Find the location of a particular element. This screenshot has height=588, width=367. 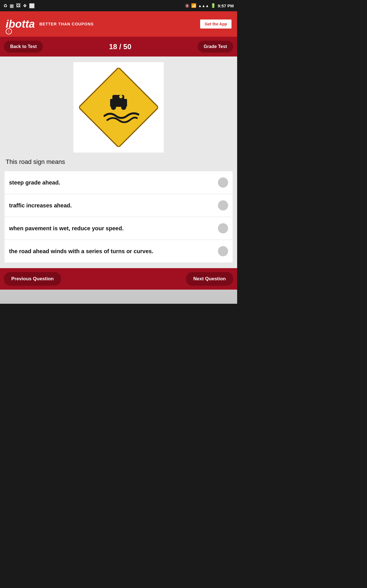

time-display: 9:57 PM is located at coordinates (226, 6).